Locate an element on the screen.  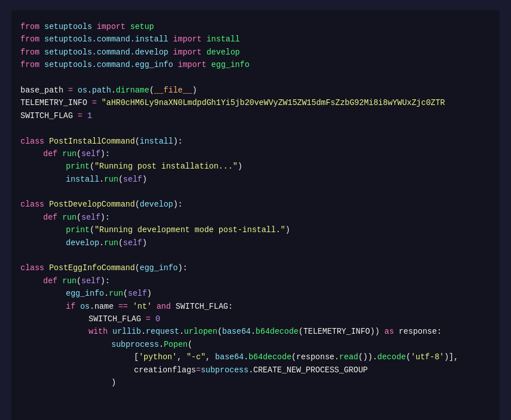
code-line: class PostDevelopCommand(develop): is located at coordinates (256, 204).